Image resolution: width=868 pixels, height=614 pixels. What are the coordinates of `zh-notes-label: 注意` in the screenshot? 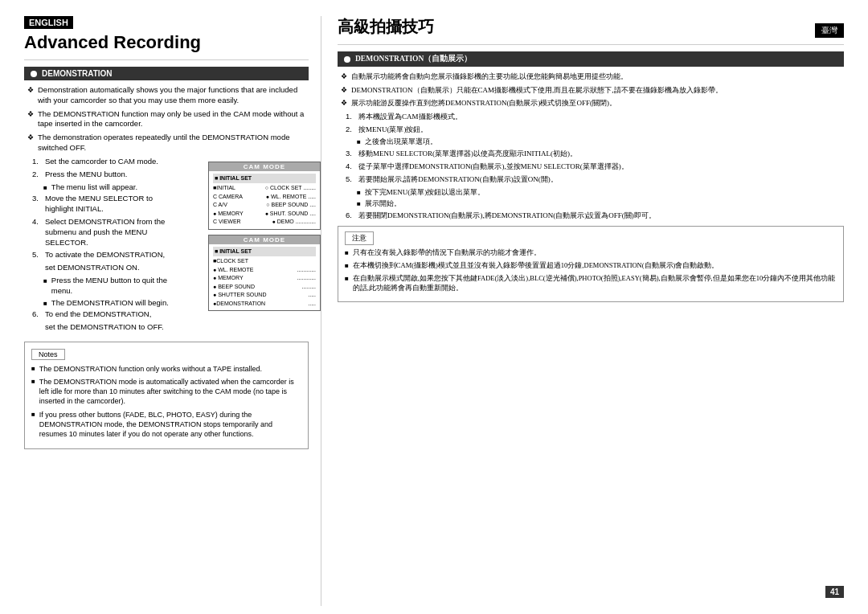 It's located at (359, 238).